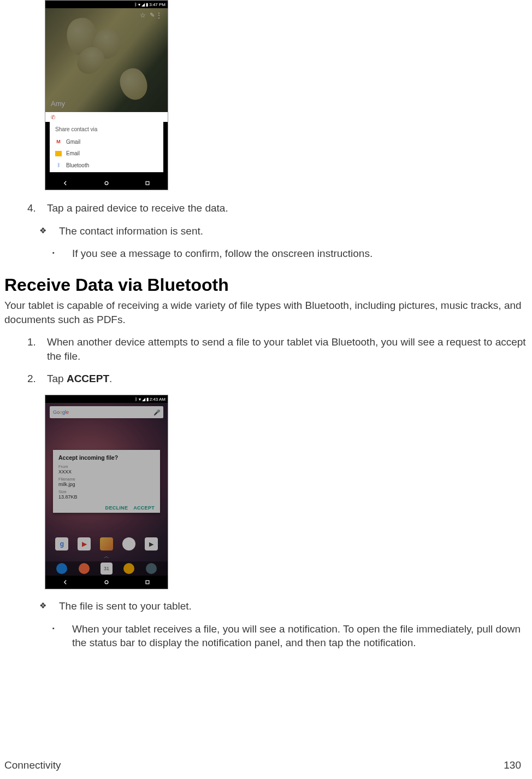 The height and width of the screenshot is (779, 532). Describe the element at coordinates (117, 508) in the screenshot. I see `decline-button: DECLINE` at that location.